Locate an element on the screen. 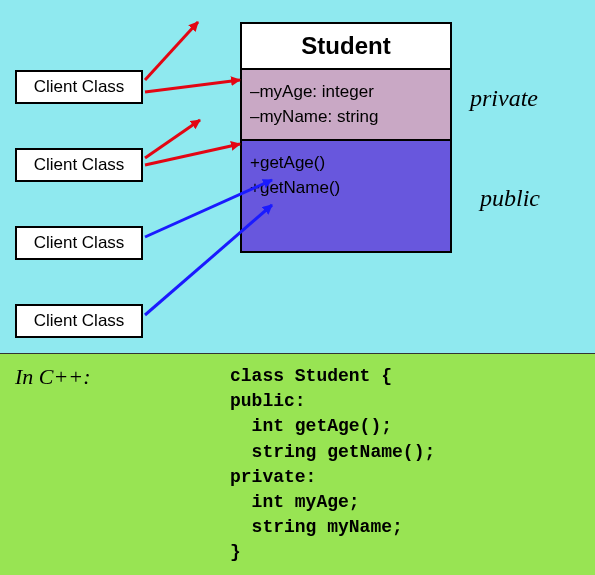  client-class-box-2: Client Class is located at coordinates (79, 165).